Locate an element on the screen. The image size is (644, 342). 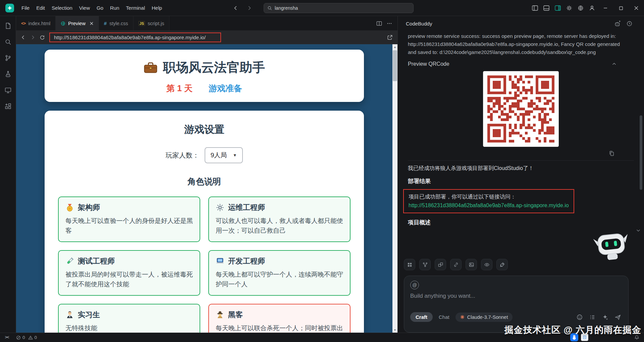
menu-view: View is located at coordinates (85, 8).